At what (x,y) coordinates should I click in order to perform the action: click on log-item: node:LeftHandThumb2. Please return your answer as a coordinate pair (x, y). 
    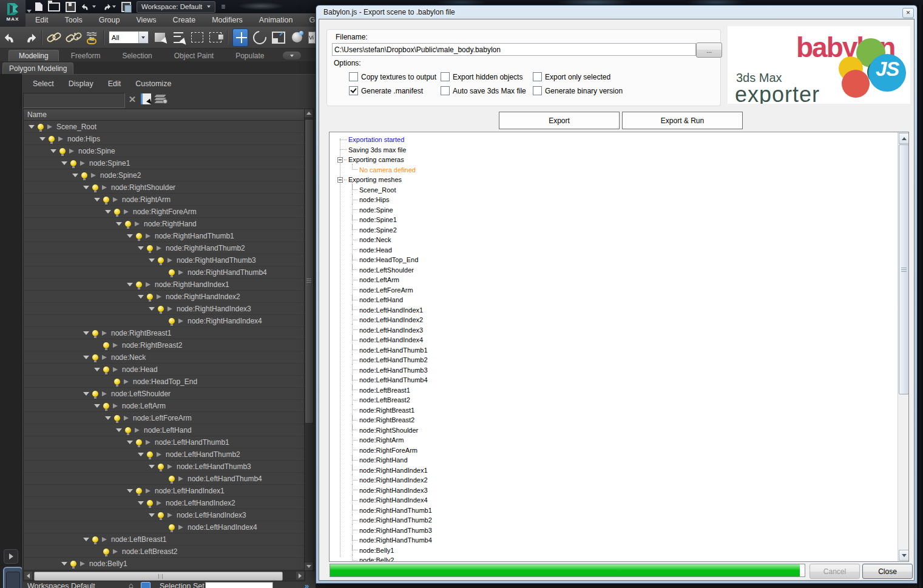
    Looking at the image, I should click on (614, 360).